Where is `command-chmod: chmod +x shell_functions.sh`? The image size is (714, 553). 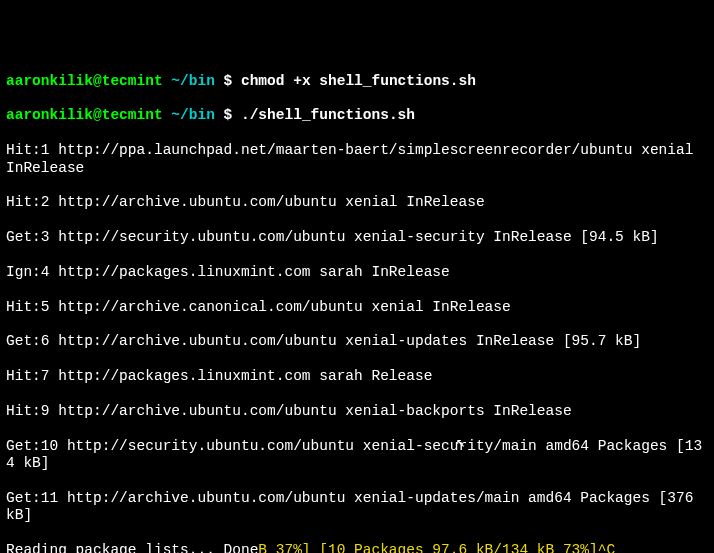 command-chmod: chmod +x shell_functions.sh is located at coordinates (358, 81).